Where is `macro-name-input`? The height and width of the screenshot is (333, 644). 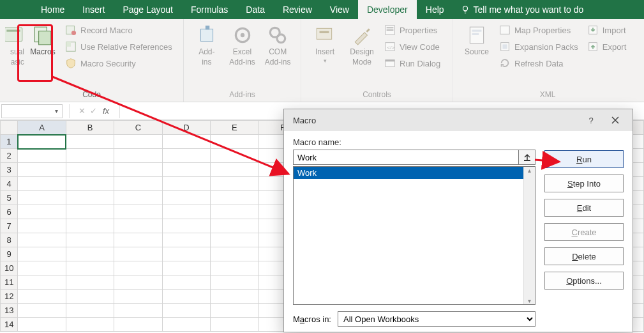 macro-name-input is located at coordinates (406, 157).